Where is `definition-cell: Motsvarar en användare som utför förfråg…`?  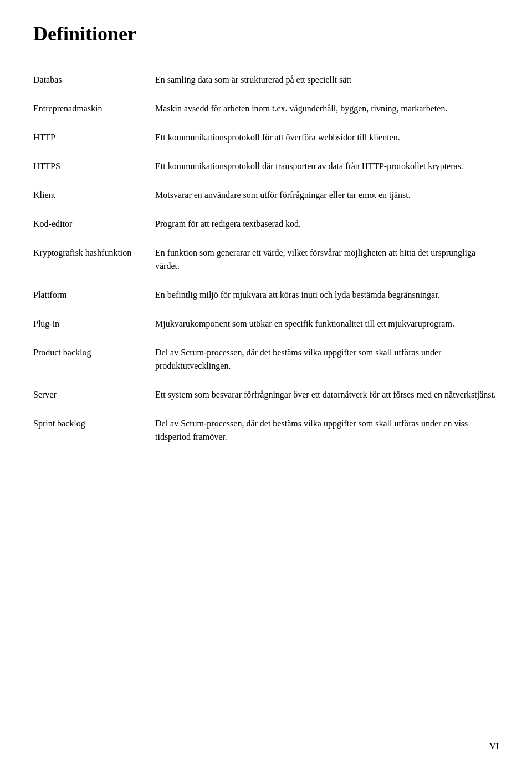 definition-cell: Motsvarar en användare som utför förfråg… is located at coordinates (327, 197).